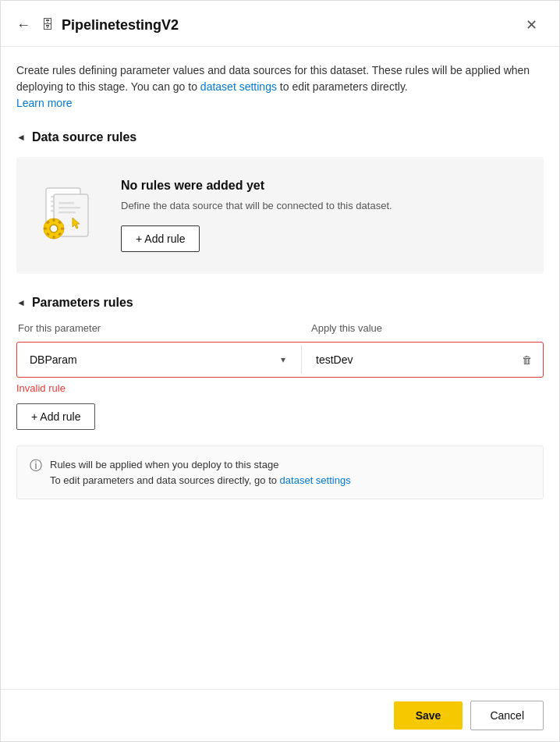  What do you see at coordinates (280, 137) in the screenshot?
I see `data-source-section-header: ◄ Data source rules` at bounding box center [280, 137].